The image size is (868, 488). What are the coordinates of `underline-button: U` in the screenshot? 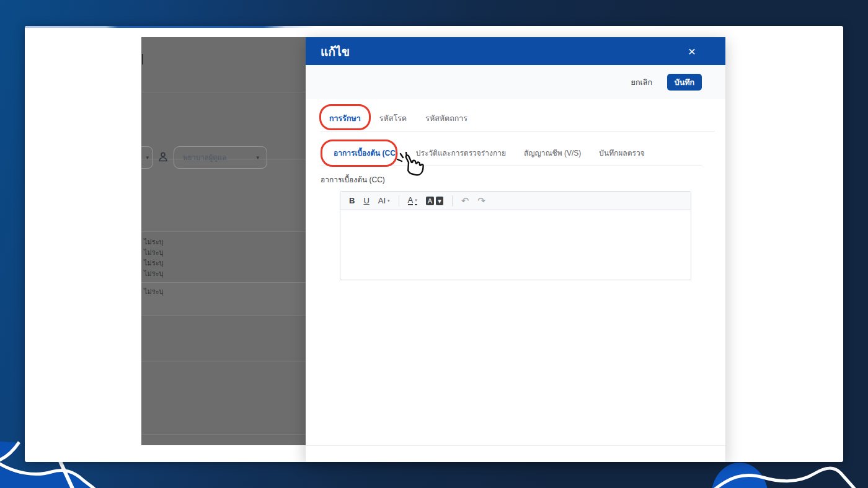 It's located at (366, 201).